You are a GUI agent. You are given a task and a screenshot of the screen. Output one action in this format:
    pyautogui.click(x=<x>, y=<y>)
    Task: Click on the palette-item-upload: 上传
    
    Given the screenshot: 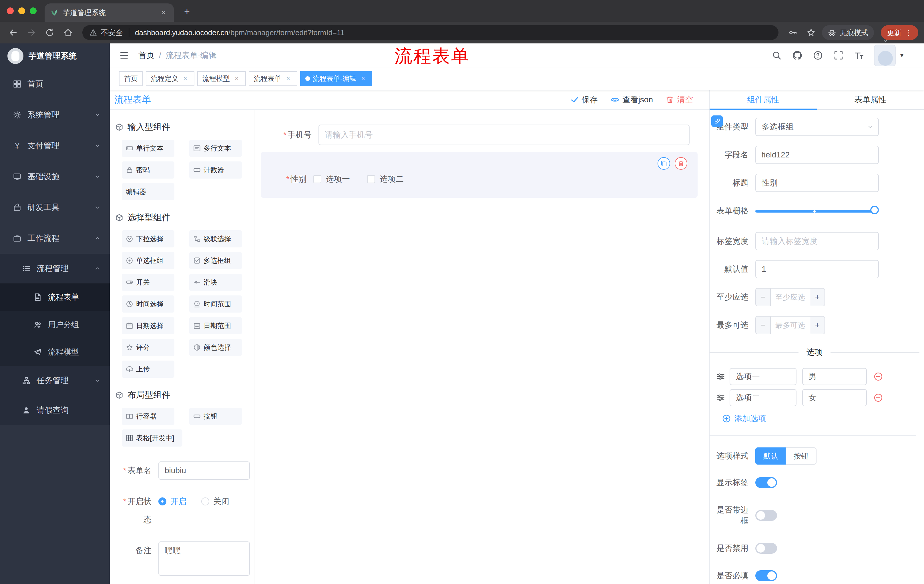 What is the action you would take?
    pyautogui.click(x=148, y=369)
    